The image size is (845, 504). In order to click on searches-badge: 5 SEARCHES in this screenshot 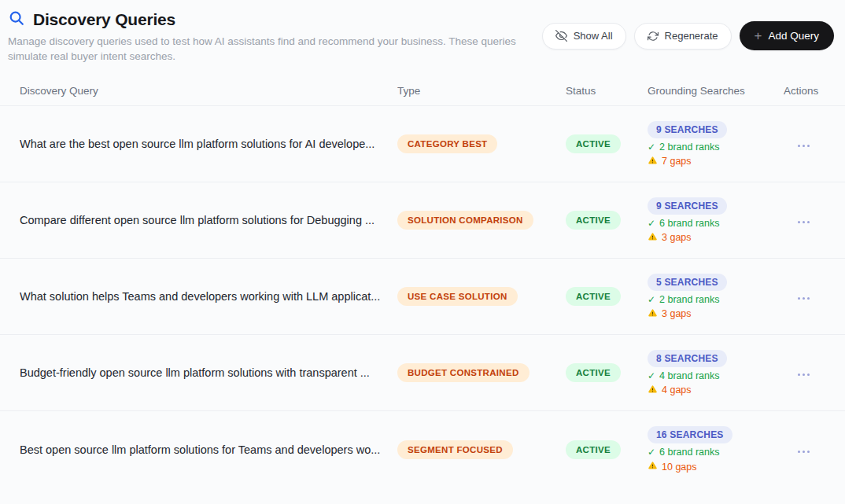, I will do `click(688, 282)`.